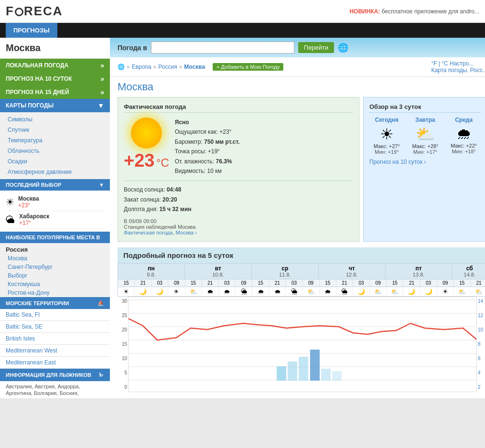 The height and width of the screenshot is (448, 485). Describe the element at coordinates (425, 120) in the screenshot. I see `tomorrow-label: Завтра` at that location.